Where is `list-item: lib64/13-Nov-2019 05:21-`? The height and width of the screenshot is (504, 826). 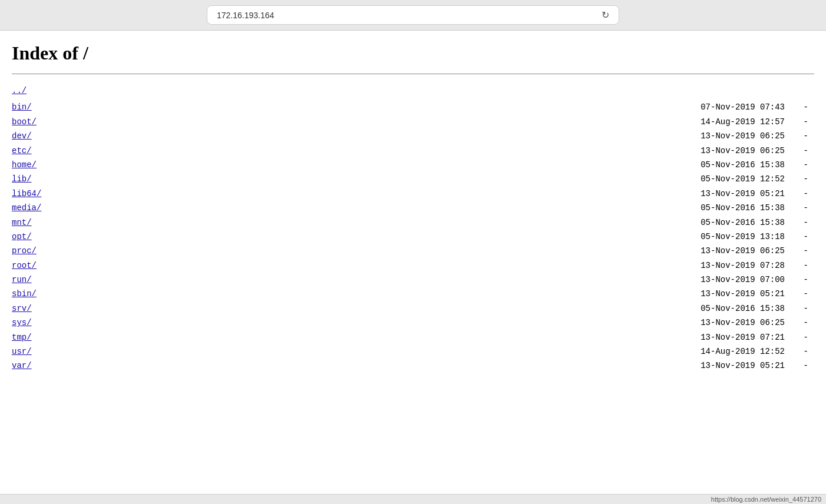
list-item: lib64/13-Nov-2019 05:21- is located at coordinates (413, 194).